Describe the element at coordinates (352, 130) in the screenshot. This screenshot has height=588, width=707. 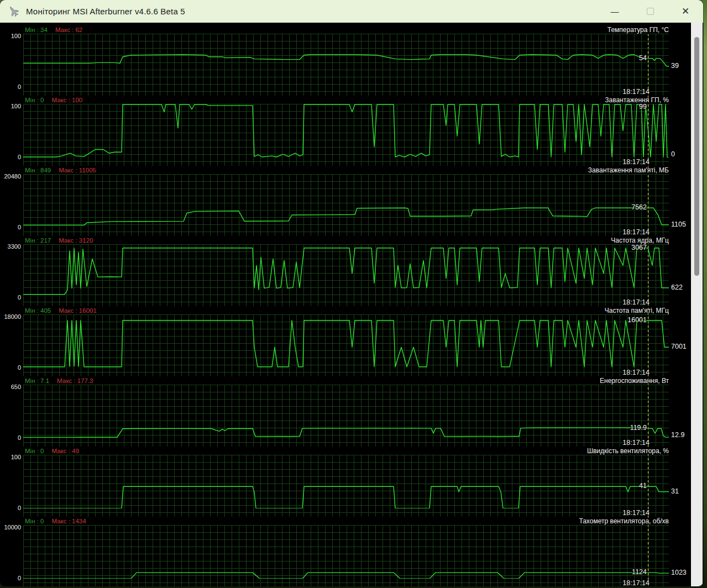
I see `monitor-panel: Мін : 0Макс : 100 Завантаження ГП, % 100…` at that location.